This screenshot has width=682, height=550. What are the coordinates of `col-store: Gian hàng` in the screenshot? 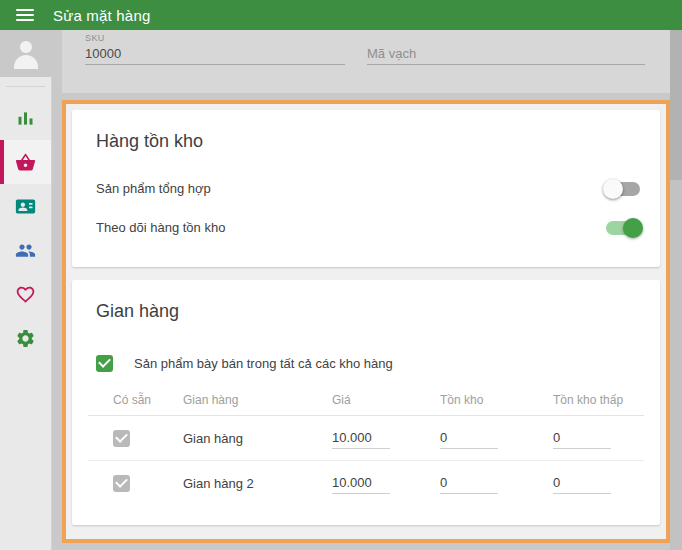 It's located at (258, 400).